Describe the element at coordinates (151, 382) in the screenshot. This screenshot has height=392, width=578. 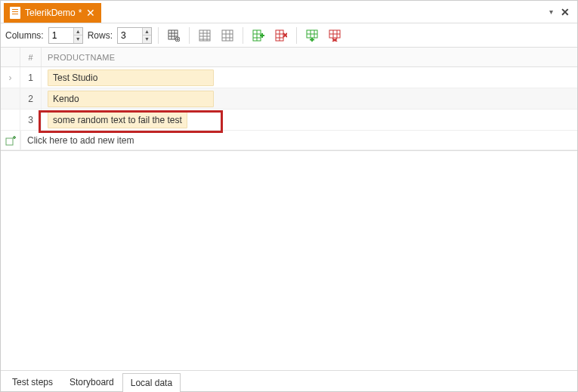
I see `tab-local-data: Local data` at that location.